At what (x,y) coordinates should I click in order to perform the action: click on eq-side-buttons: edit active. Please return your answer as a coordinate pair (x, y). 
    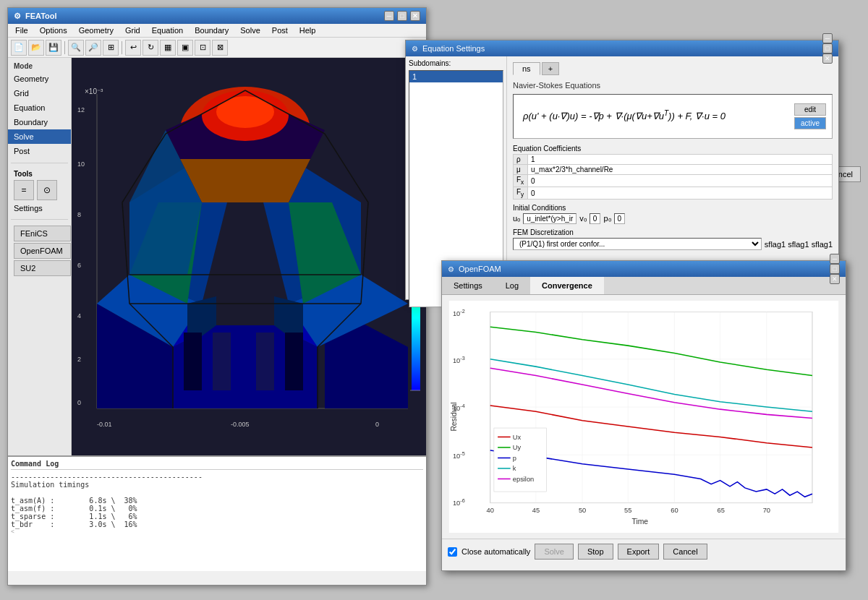
    Looking at the image, I should click on (810, 116).